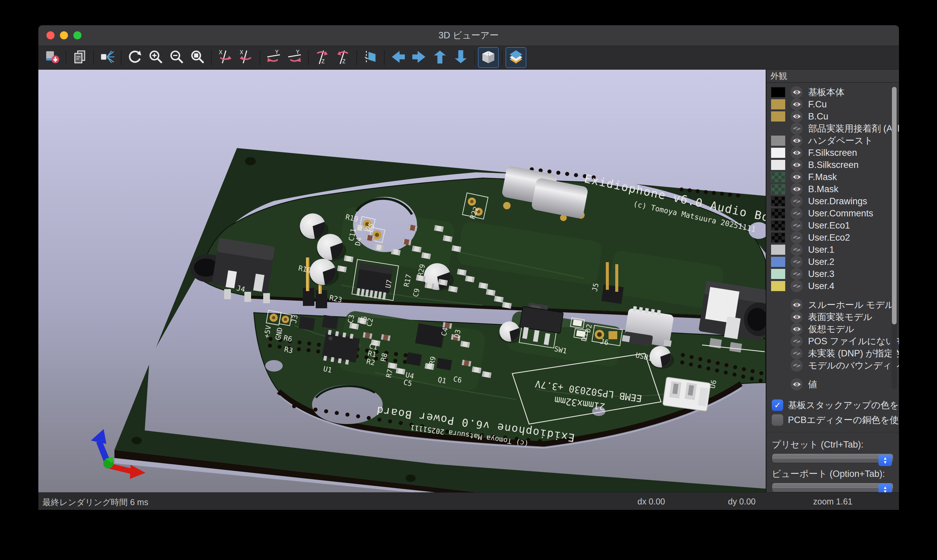 This screenshot has height=560, width=937. What do you see at coordinates (52, 57) in the screenshot?
I see `export-3d-image-button` at bounding box center [52, 57].